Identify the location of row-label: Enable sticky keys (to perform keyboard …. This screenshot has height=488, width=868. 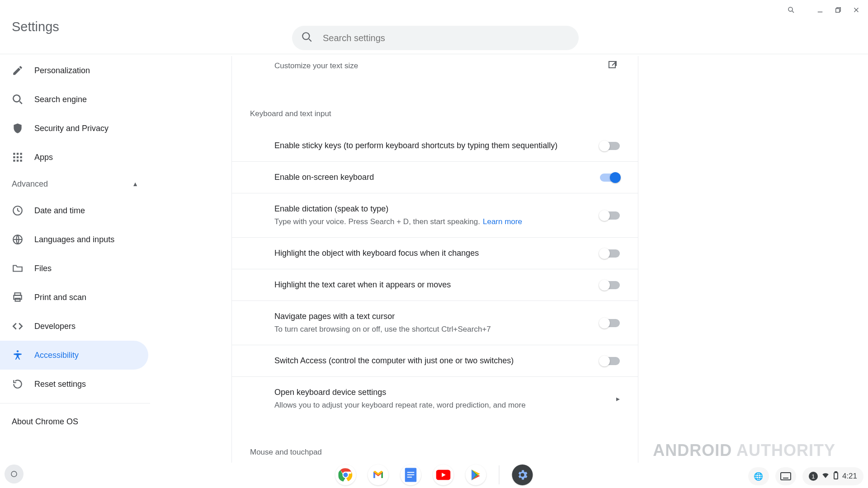
(416, 145).